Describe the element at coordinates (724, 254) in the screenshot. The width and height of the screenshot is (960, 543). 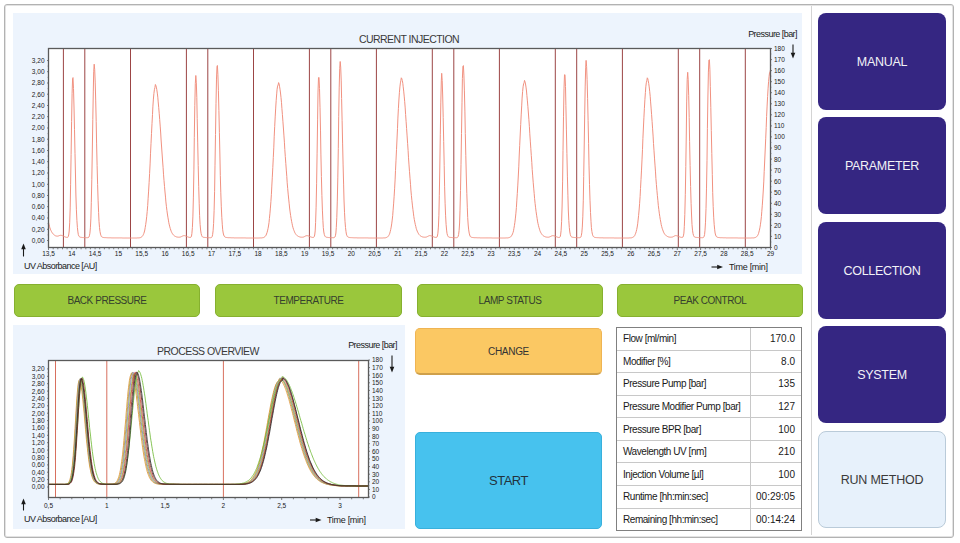
I see `svg-text: 28` at that location.